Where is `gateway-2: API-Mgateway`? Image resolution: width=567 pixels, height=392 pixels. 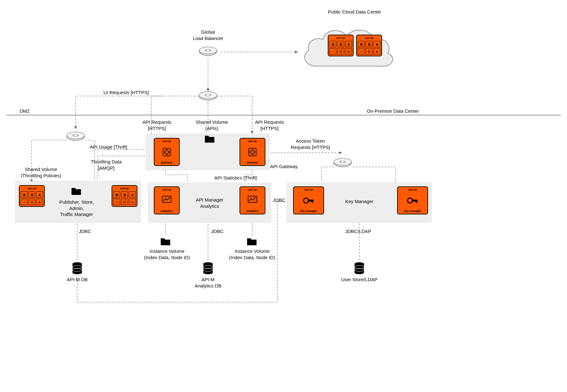
gateway-2: API-Mgateway is located at coordinates (252, 152).